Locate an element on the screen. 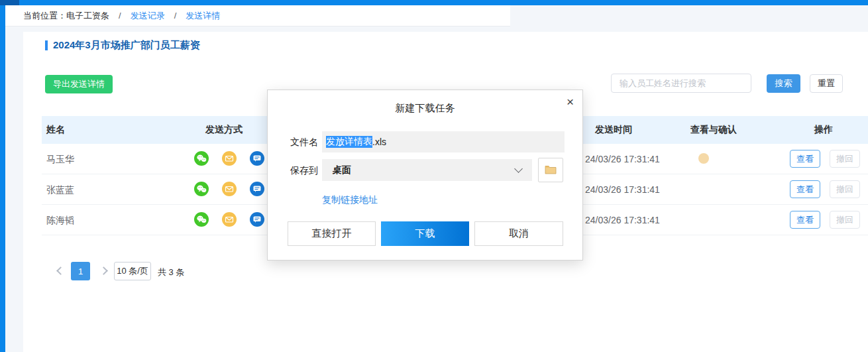 The image size is (868, 352). employee-name: 陈海韬 is located at coordinates (60, 221).